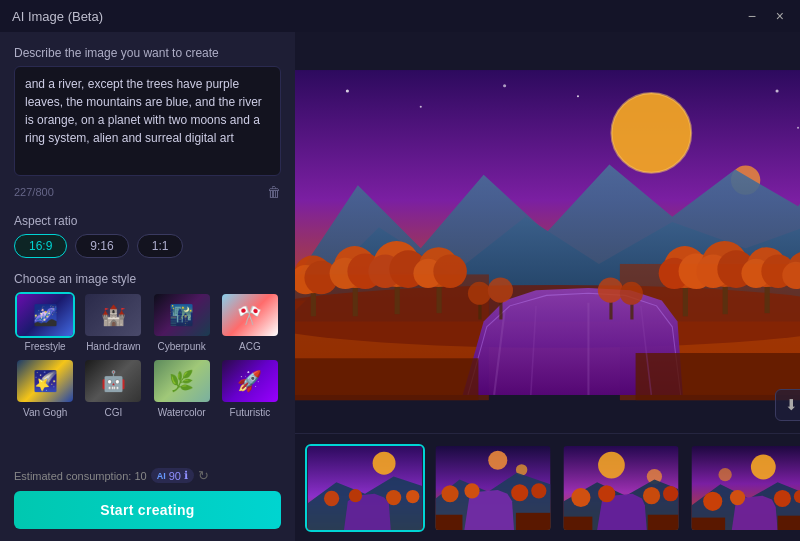 Image resolution: width=800 pixels, height=541 pixels. What do you see at coordinates (46, 346) in the screenshot?
I see `style-label-freestyle: Freestyle` at bounding box center [46, 346].